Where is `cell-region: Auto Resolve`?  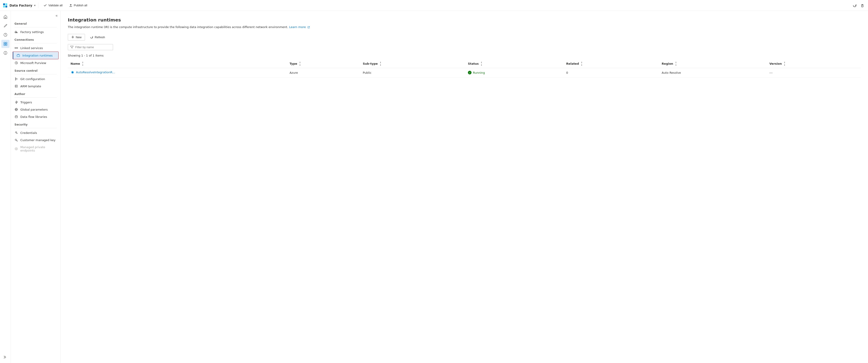 cell-region: Auto Resolve is located at coordinates (713, 72).